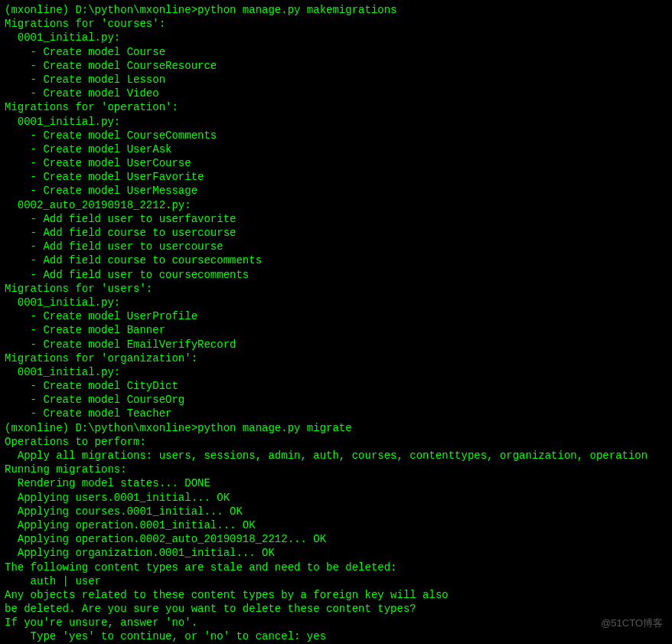 This screenshot has width=672, height=644. What do you see at coordinates (336, 219) in the screenshot?
I see `operation-add-user-userfavorite: - Add field user to userfavorite` at bounding box center [336, 219].